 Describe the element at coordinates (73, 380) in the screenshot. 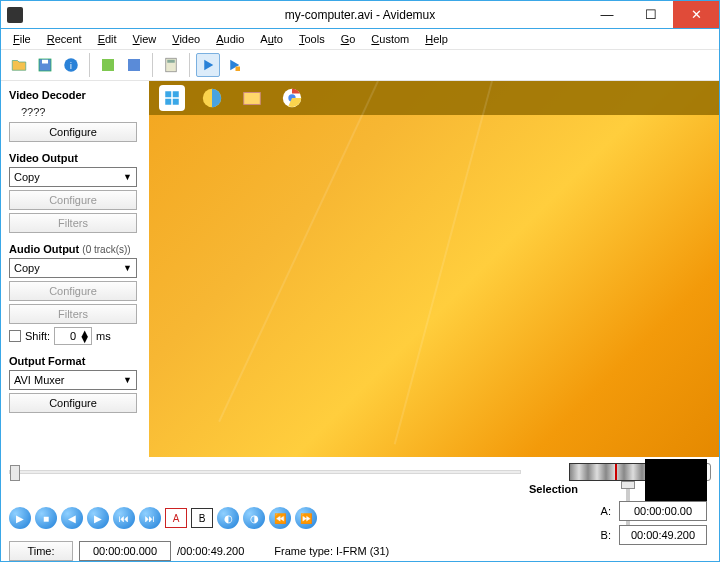

I see `output-format-combo: AVI Muxer▼` at that location.